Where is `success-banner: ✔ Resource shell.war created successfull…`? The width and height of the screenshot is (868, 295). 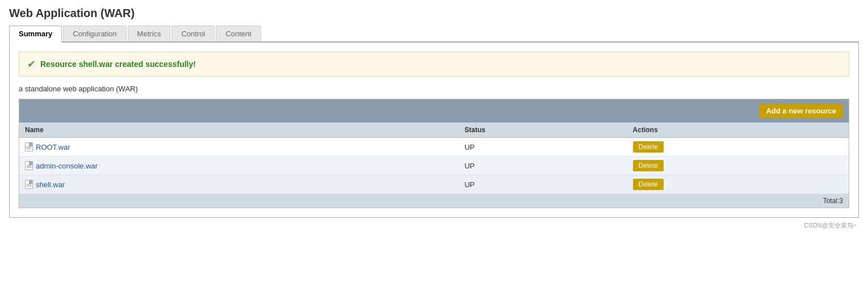
success-banner: ✔ Resource shell.war created successfull… is located at coordinates (434, 64).